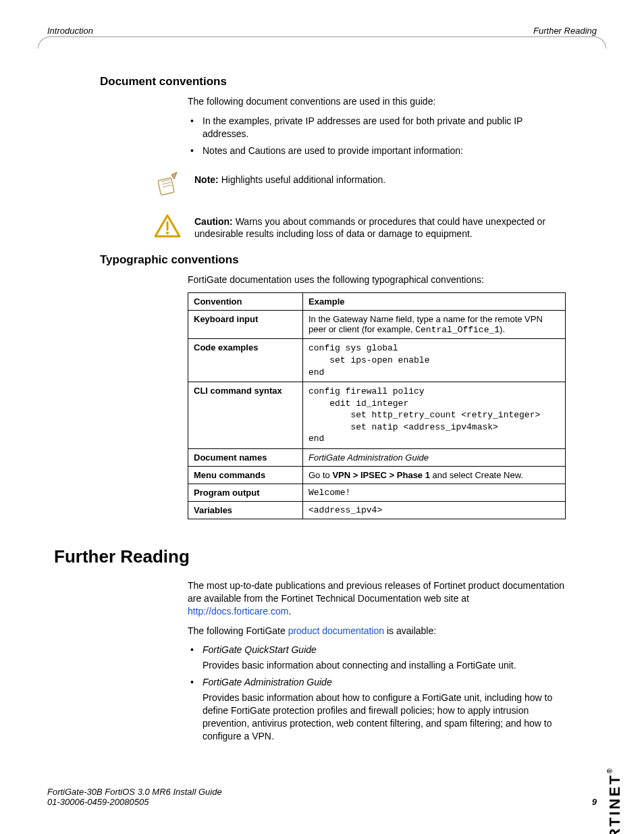  I want to click on heading-typographic-conventions: Typographic conventions, so click(353, 260).